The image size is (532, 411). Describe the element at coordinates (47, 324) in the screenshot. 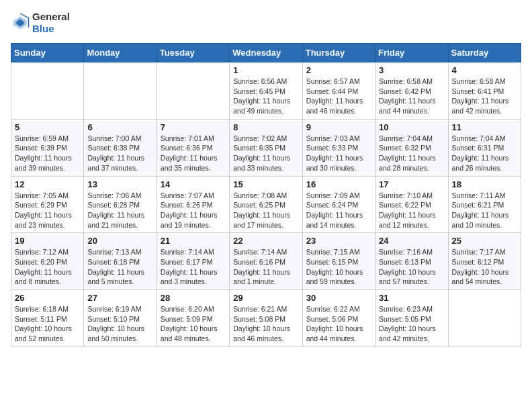

I see `day-info: Sunrise: 6:18 AM Sunset: 5:11 PM Dayligh…` at that location.